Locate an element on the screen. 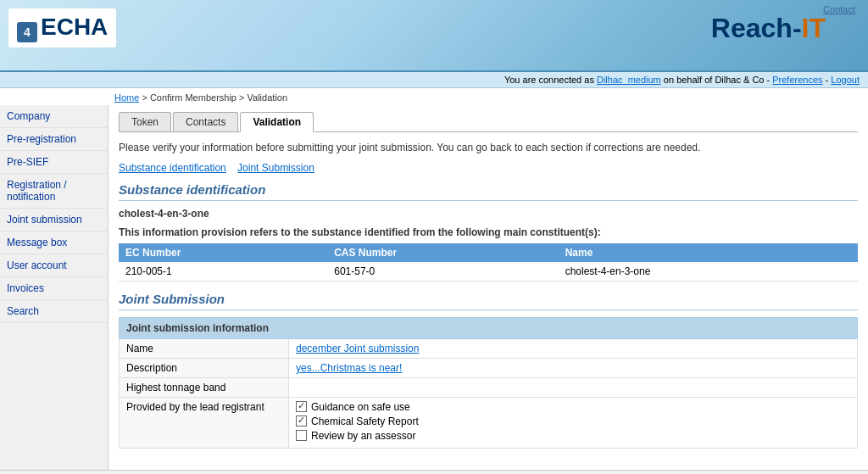  sidebar: Company Pre-registration Pre-SIEF Regist… is located at coordinates (54, 287).